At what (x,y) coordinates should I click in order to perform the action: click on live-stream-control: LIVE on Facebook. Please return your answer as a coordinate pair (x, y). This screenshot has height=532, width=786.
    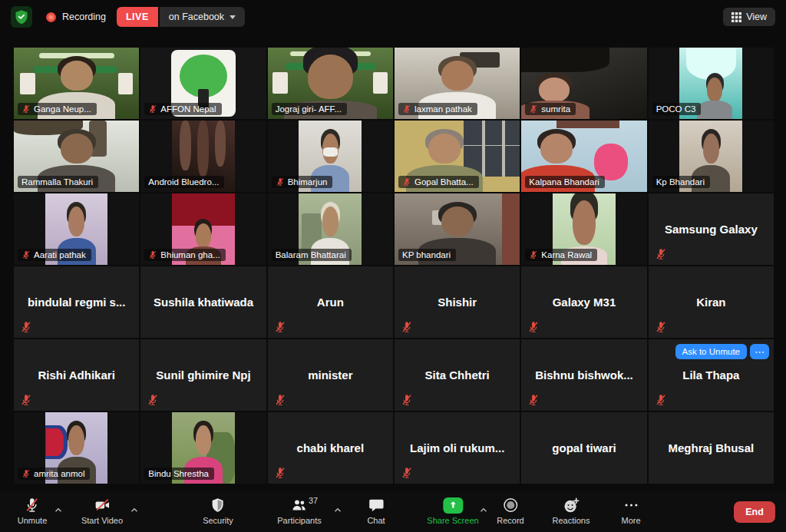
    Looking at the image, I should click on (181, 17).